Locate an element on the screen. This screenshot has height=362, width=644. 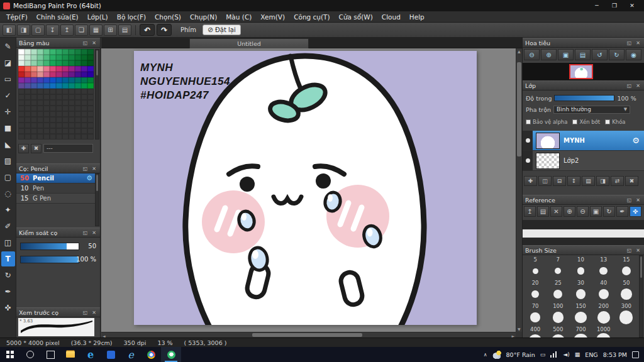
palette-scrollbar is located at coordinates (97, 94).